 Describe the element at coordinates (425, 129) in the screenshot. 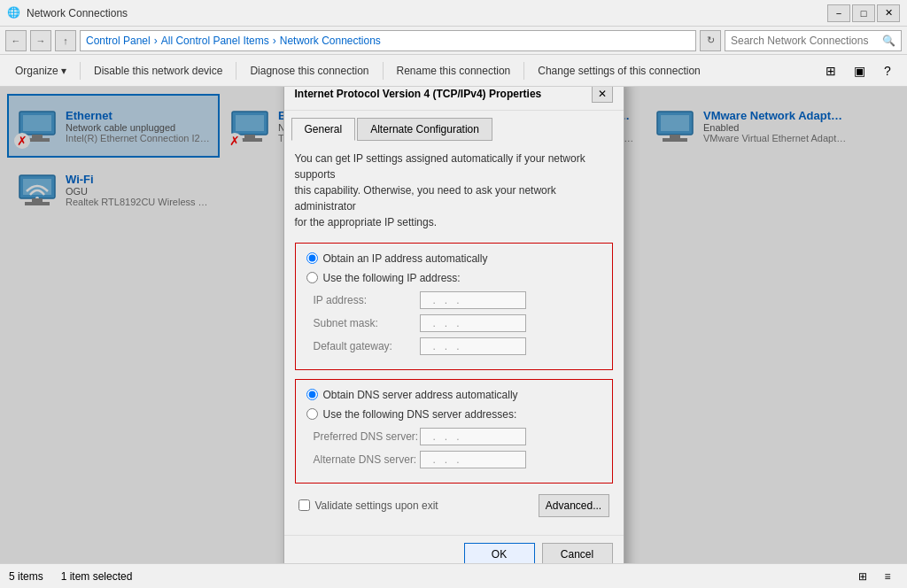

I see `tab-alternate: Alternate Configuration` at that location.